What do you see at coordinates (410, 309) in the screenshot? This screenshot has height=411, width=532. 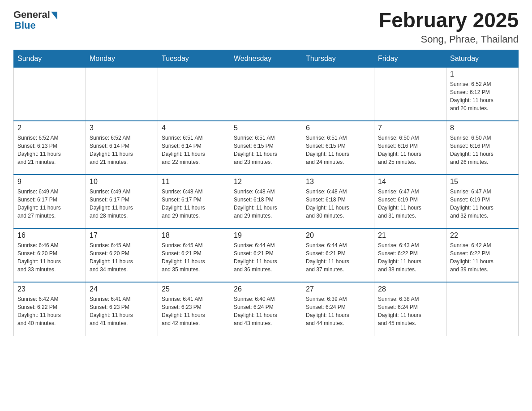 I see `table-row: 28Sunrise: 6:38 AM Sunset: 6:24 PM Dayli…` at bounding box center [410, 309].